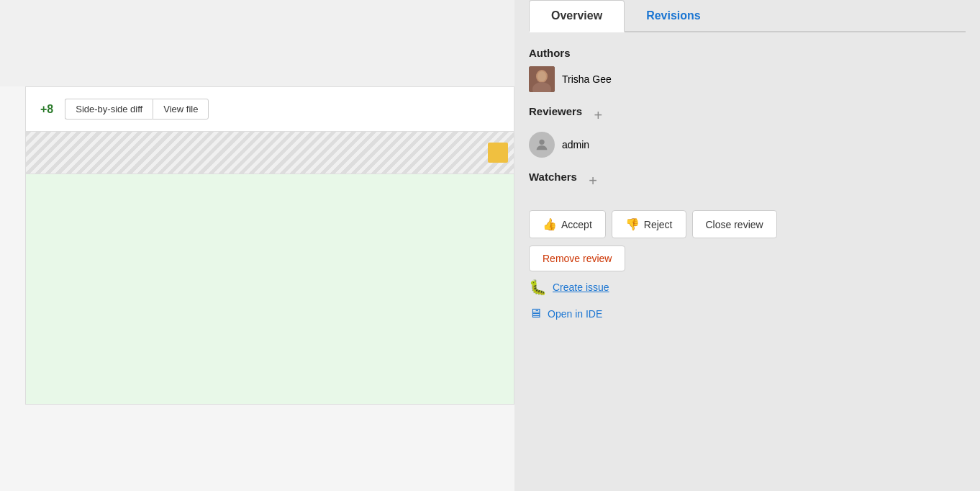 The width and height of the screenshot is (980, 491). I want to click on reviewer-name: admin, so click(576, 145).